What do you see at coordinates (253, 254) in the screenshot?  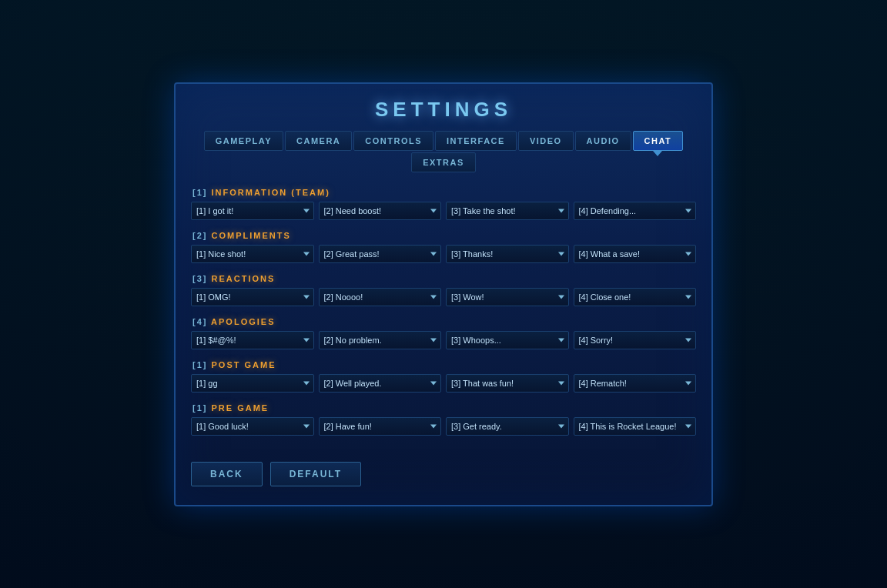 I see `dropdown-compliments-0: [1] Nice shot![1] Great pass![1] Thanks!…` at bounding box center [253, 254].